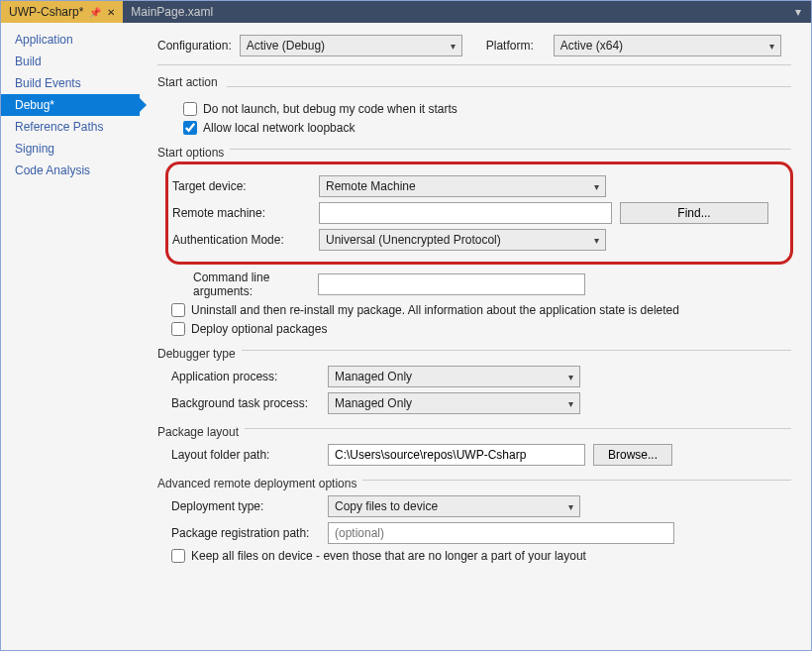  Describe the element at coordinates (61, 12) in the screenshot. I see `tab-project-properties: UWP-Csharp* 📌 ✕` at that location.